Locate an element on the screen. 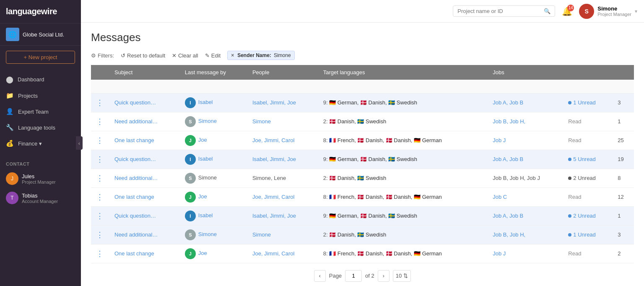 This screenshot has width=644, height=286. page-number-input is located at coordinates (353, 276).